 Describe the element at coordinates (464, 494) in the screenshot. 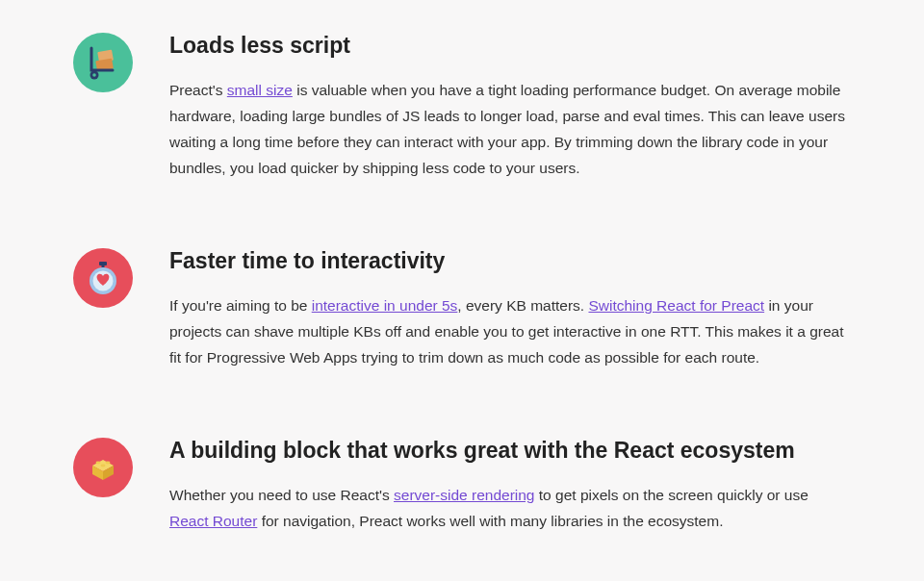

I see `link-server-side-rendering: server-side rendering` at that location.